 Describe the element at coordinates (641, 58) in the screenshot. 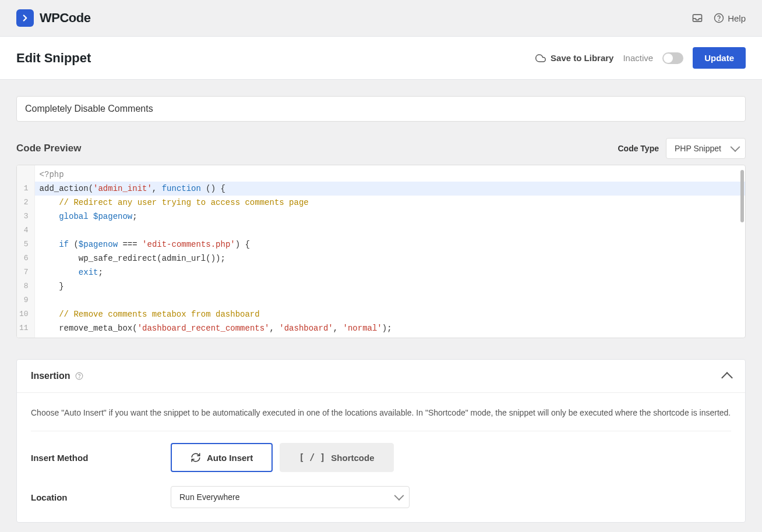

I see `pagebar-actions: Save to Library Inactive Update` at that location.